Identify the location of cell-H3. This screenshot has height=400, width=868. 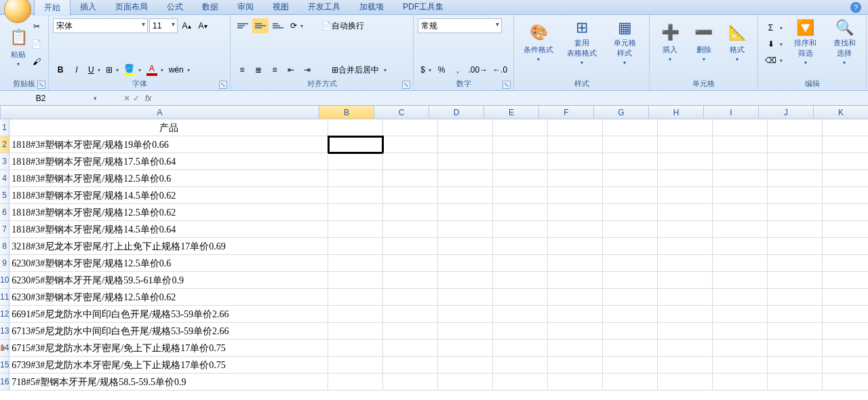
(685, 161).